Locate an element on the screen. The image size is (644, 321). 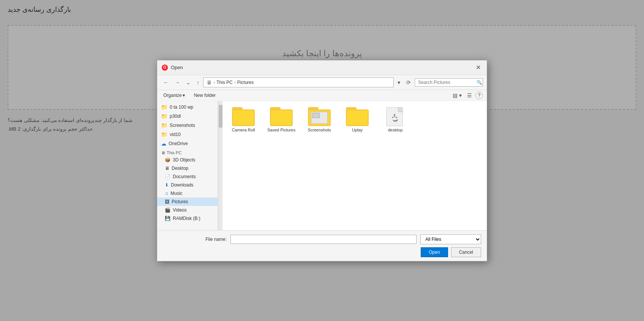
filename-label: File name: is located at coordinates (216, 239).